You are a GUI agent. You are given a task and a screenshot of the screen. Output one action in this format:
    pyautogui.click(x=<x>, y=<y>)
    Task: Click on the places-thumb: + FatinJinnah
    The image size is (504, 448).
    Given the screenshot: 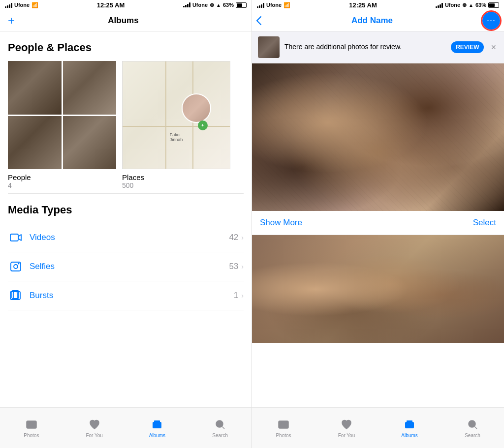 What is the action you would take?
    pyautogui.click(x=176, y=115)
    